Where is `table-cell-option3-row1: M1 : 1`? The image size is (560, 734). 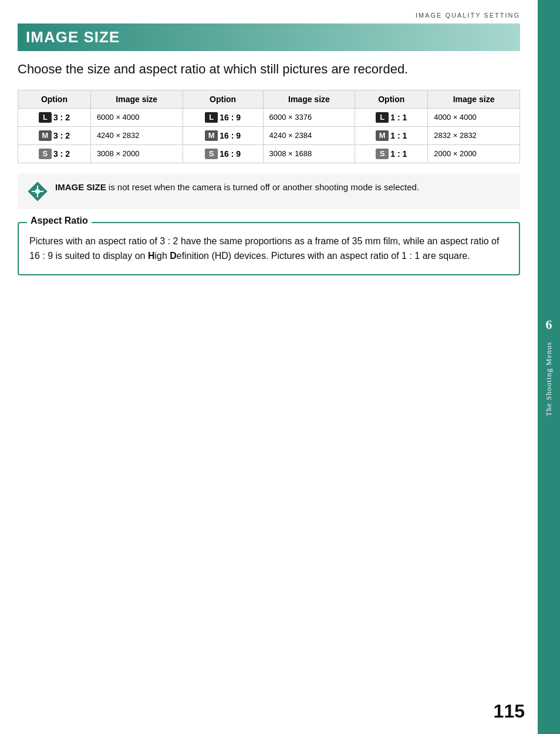 table-cell-option3-row1: M1 : 1 is located at coordinates (392, 135).